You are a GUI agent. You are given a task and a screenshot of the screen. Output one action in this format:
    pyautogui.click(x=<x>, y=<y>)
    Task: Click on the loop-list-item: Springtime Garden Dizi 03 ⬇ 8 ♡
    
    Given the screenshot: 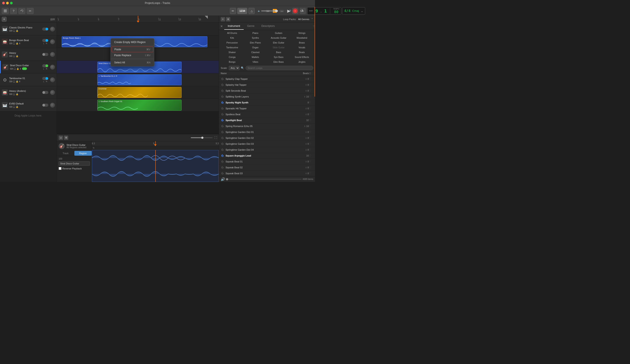 What is the action you would take?
    pyautogui.click(x=267, y=144)
    